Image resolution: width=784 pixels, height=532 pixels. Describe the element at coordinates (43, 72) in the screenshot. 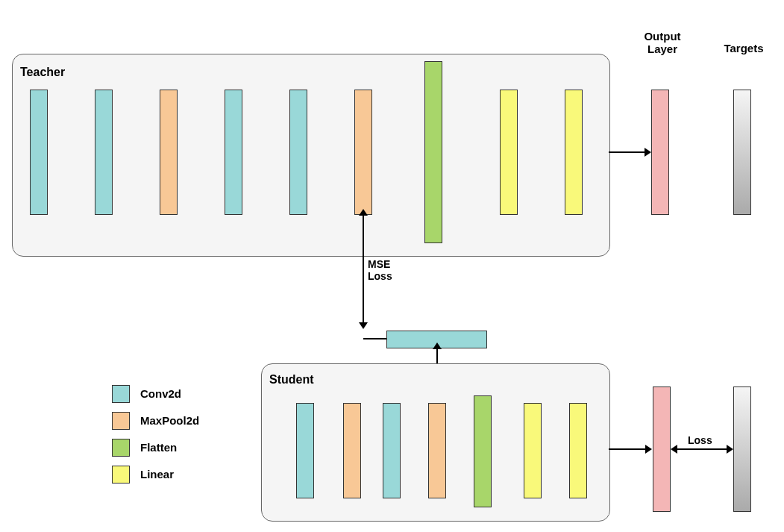

I see `teacher-title: Teacher` at that location.